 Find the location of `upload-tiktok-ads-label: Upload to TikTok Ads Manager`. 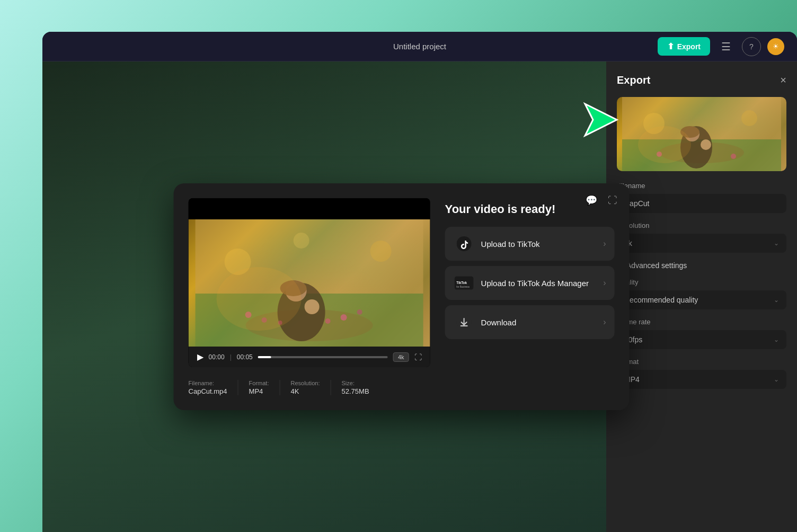

upload-tiktok-ads-label: Upload to TikTok Ads Manager is located at coordinates (535, 283).